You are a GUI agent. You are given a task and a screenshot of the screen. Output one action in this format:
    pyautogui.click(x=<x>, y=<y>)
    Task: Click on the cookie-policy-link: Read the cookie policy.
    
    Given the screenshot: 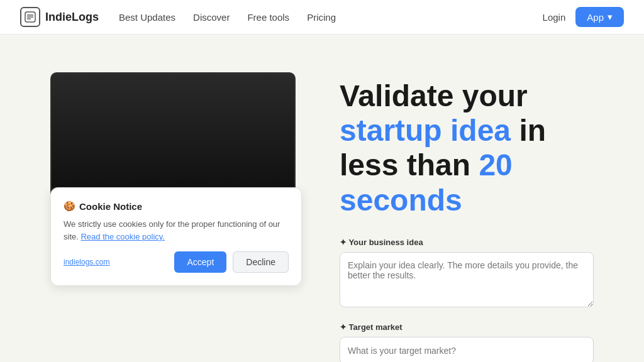 What is the action you would take?
    pyautogui.click(x=122, y=236)
    